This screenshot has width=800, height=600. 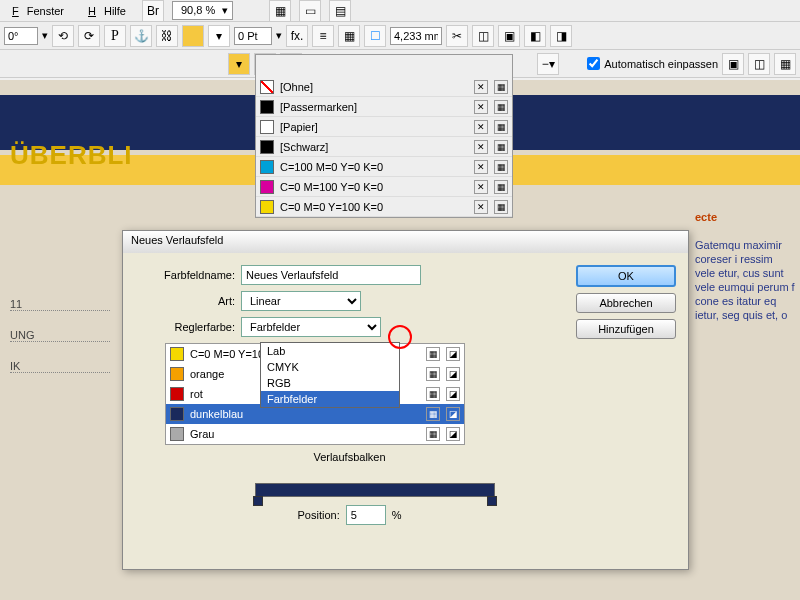 What do you see at coordinates (745, 266) in the screenshot?
I see `body-text-col2: ecte Gatemqu maximir coreser i ressim ve…` at bounding box center [745, 266].